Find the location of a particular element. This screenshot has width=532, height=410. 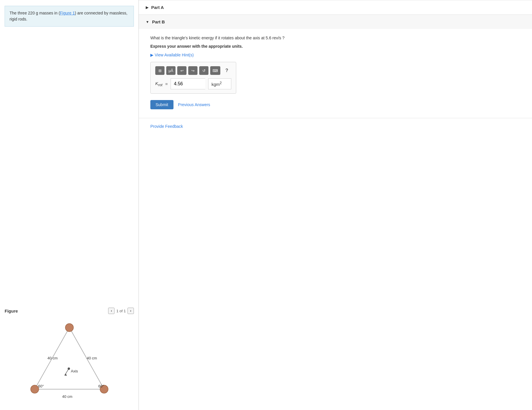

part-a-header: ▶ Part A is located at coordinates (335, 8).